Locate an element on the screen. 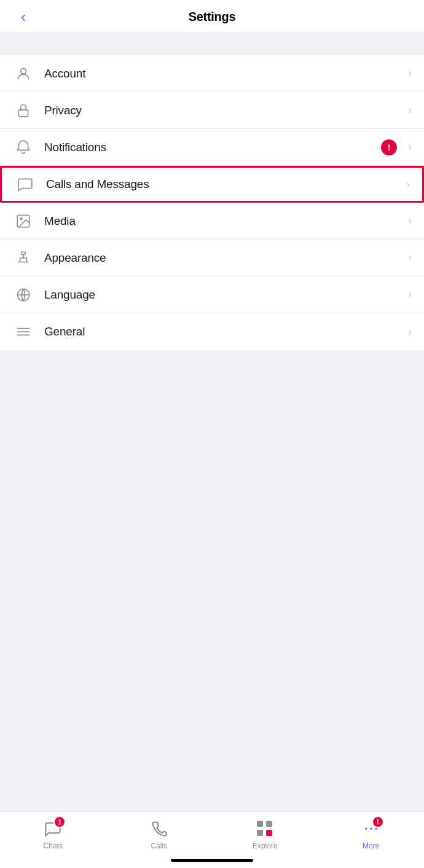 Image resolution: width=424 pixels, height=868 pixels. calls-messages-icon is located at coordinates (25, 184).